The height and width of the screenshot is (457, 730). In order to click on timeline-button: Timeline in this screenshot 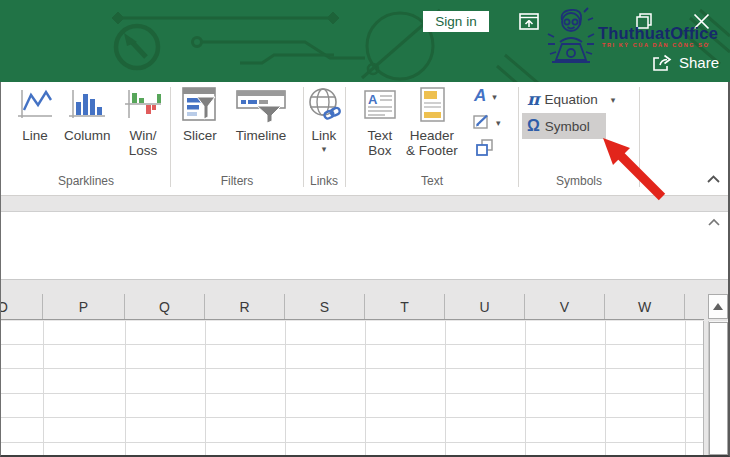, I will do `click(261, 114)`.